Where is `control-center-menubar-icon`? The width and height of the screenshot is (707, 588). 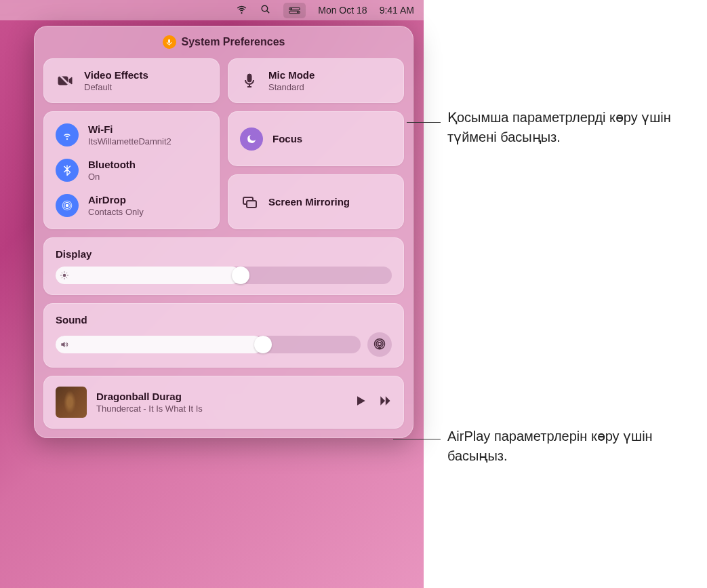 control-center-menubar-icon is located at coordinates (294, 11).